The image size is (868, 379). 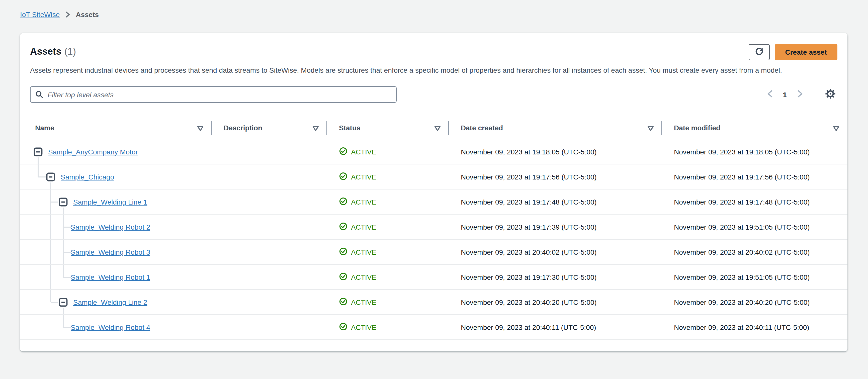 What do you see at coordinates (434, 9) in the screenshot?
I see `breadcrumb: IoT SiteWise Assets` at bounding box center [434, 9].